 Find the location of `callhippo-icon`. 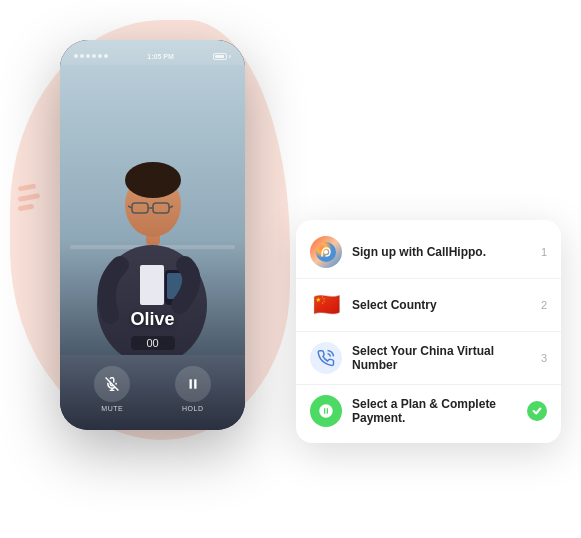

callhippo-icon is located at coordinates (326, 252).